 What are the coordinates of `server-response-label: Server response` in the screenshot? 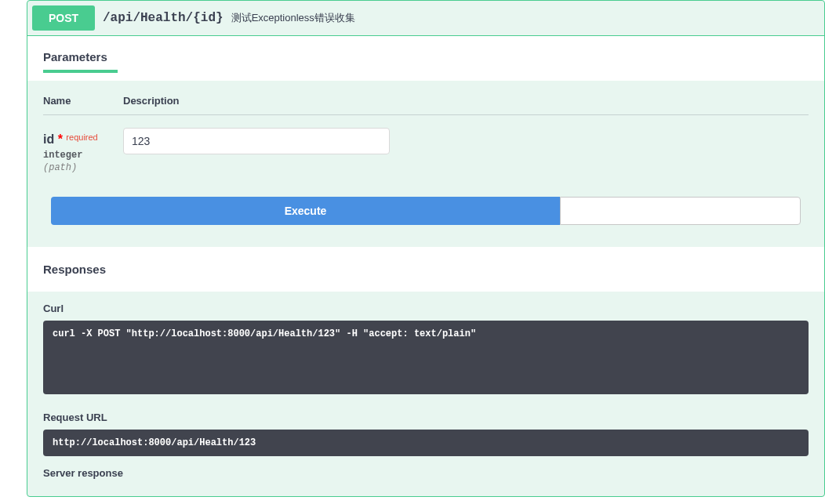 It's located at (426, 473).